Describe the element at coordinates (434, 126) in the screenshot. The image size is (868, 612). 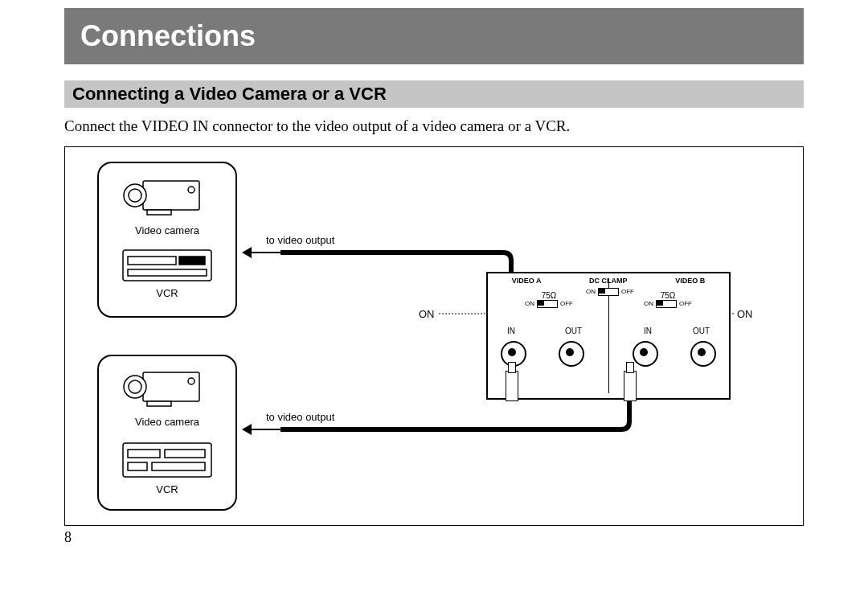
I see `instruction-text: Connect the VIDEO IN connector to the vi…` at that location.